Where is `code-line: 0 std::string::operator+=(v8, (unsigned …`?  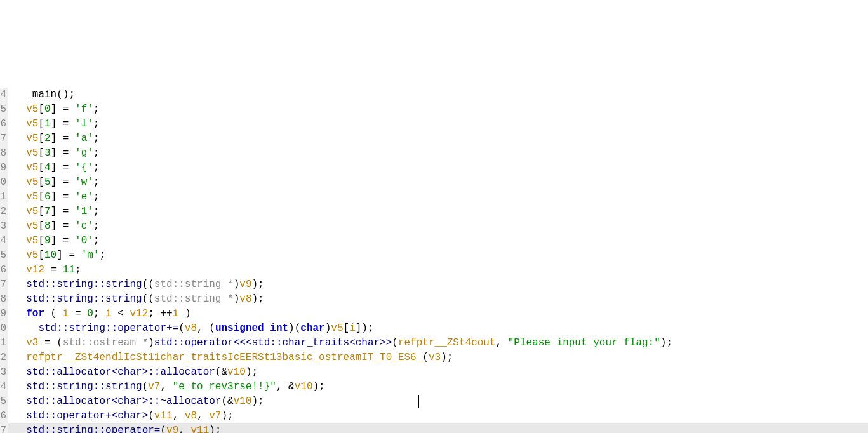
code-line: 0 std::string::operator+=(v8, (unsigned … is located at coordinates (434, 329).